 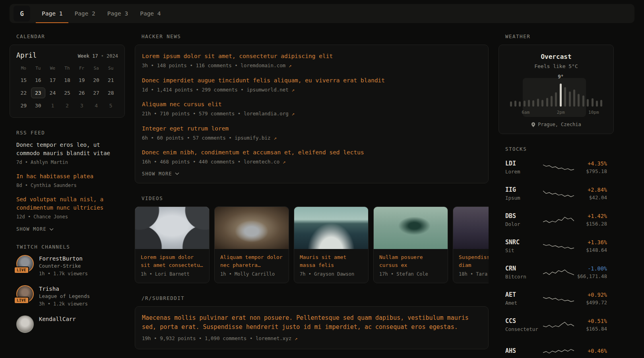 I want to click on calendar-dow: Fr, so click(x=82, y=68).